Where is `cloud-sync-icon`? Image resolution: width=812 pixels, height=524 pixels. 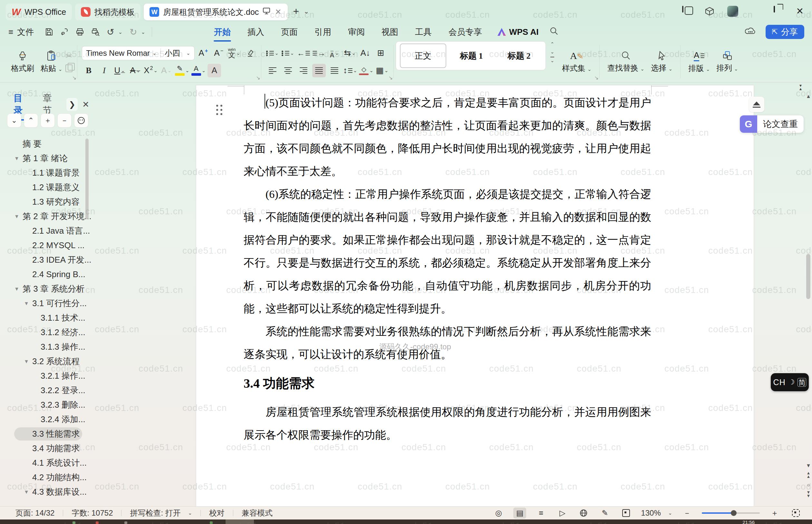
cloud-sync-icon is located at coordinates (750, 32).